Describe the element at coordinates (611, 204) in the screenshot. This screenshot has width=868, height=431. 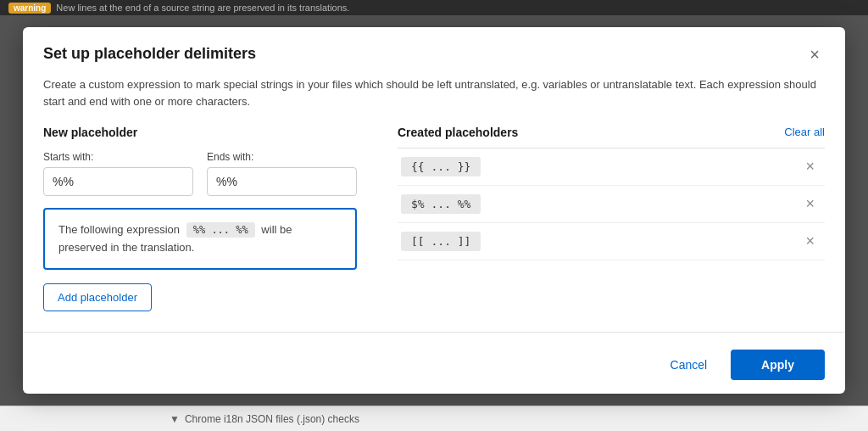
I see `placeholder-list: {{ ... }} × $% ... %% × [[ ... ]] ×` at that location.